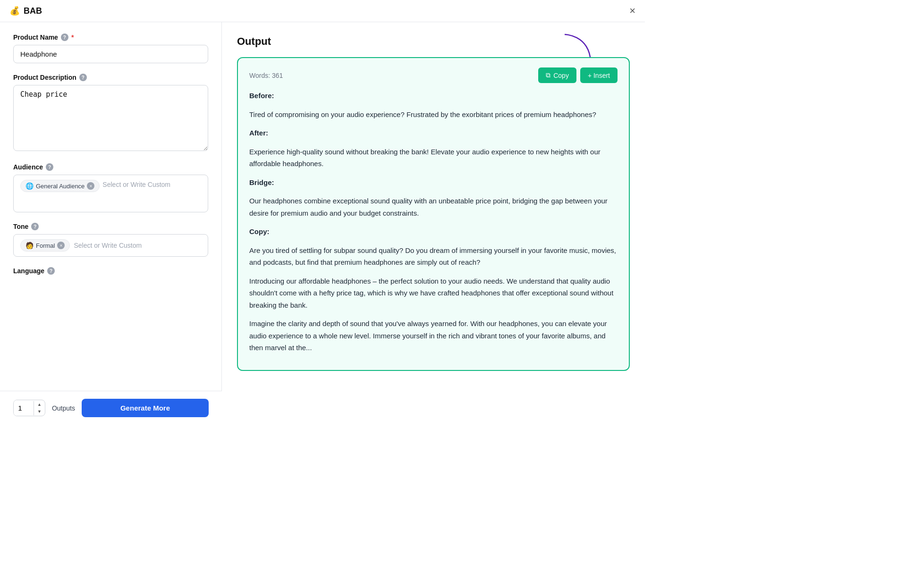 The width and height of the screenshot is (897, 588). I want to click on product-name-label: Product Name, so click(36, 37).